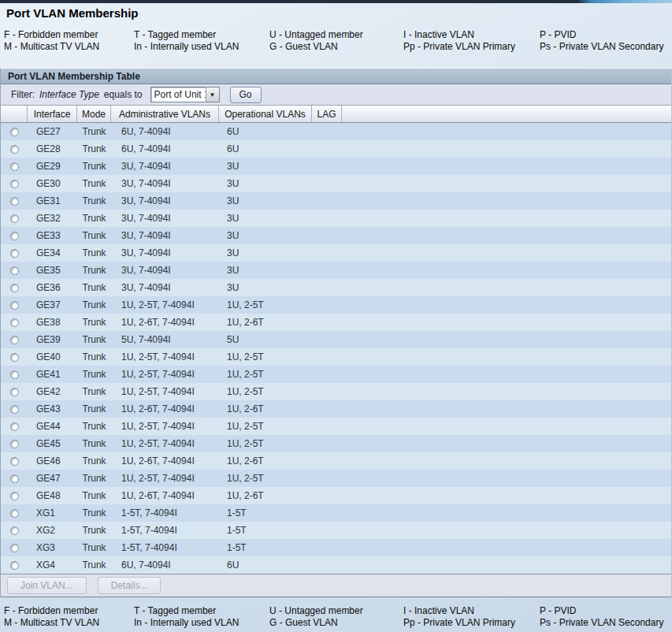  What do you see at coordinates (47, 586) in the screenshot?
I see `join-vlan-button: Join VLAN...` at bounding box center [47, 586].